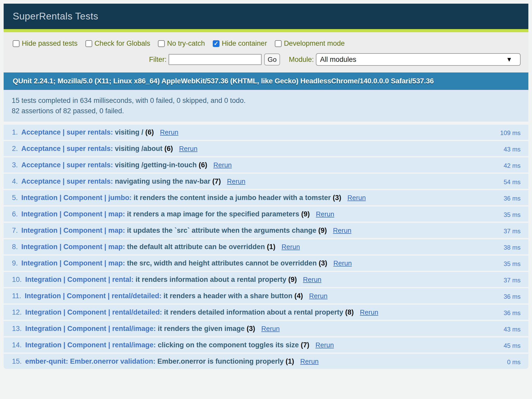 The width and height of the screenshot is (532, 399). Describe the element at coordinates (17, 329) in the screenshot. I see `test-number: 13.` at that location.